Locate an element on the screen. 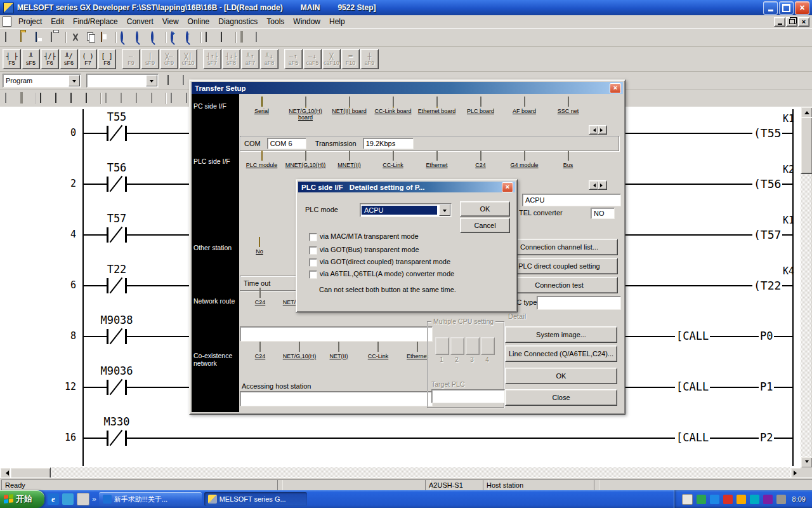 This screenshot has height=508, width=812. fkey-sf8-button: ┤↓├sF8 is located at coordinates (231, 59).